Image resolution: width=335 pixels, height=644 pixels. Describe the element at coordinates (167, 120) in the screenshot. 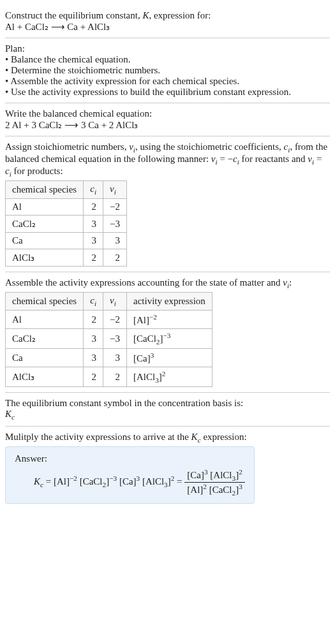

I see `balanced-section: Write the balanced chemical equation: 2 …` at that location.